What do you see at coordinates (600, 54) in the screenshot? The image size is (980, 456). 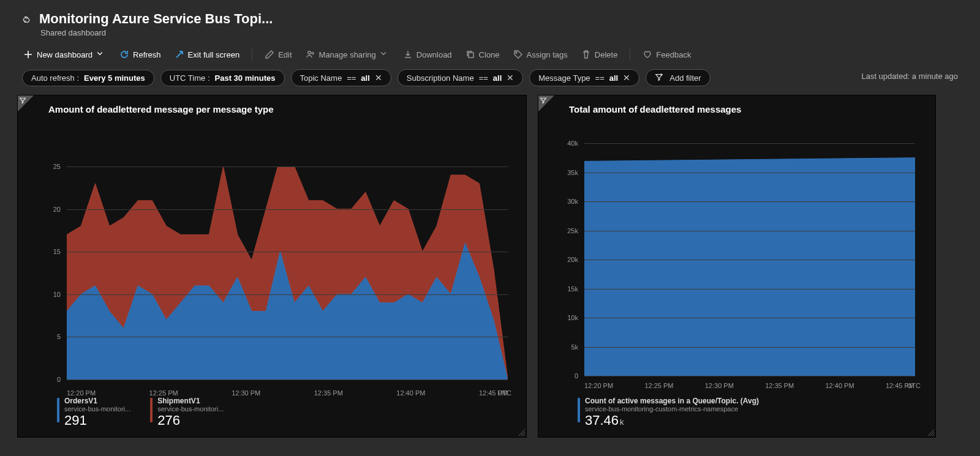 I see `delete-button: Delete` at bounding box center [600, 54].